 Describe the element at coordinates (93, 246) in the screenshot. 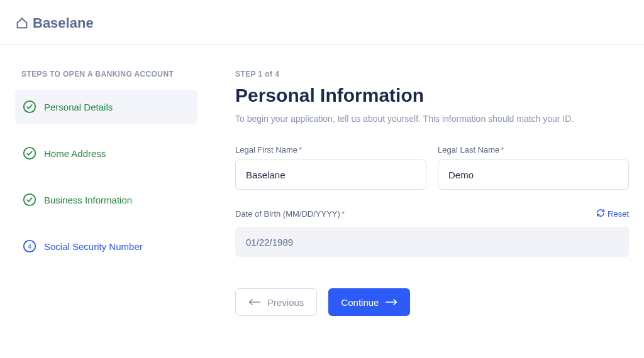

I see `step-label: Social Security Number` at that location.